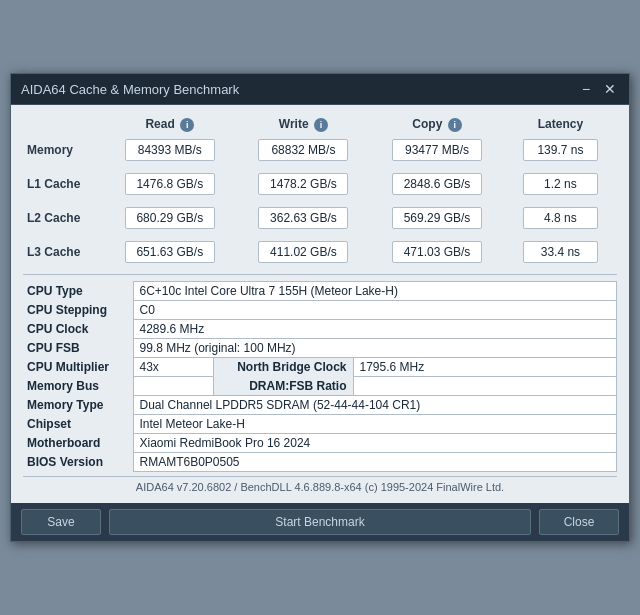 This screenshot has width=640, height=615. Describe the element at coordinates (560, 218) in the screenshot. I see `bench-latency-value: 4.8 ns` at that location.